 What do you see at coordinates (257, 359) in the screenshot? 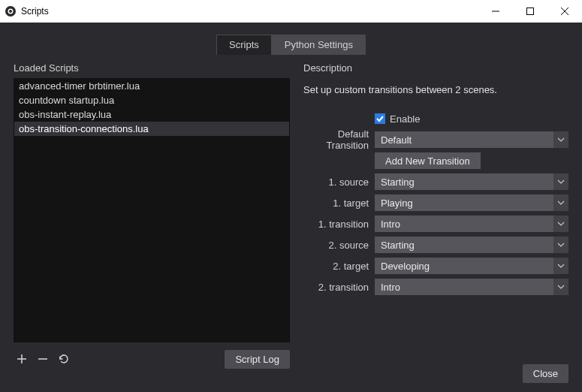
I see `script-log-button: Script Log` at bounding box center [257, 359].